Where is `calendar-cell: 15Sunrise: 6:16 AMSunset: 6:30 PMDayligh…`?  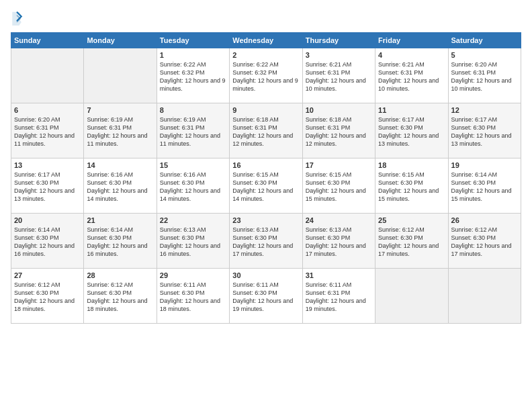 calendar-cell: 15Sunrise: 6:16 AMSunset: 6:30 PMDayligh… is located at coordinates (193, 186).